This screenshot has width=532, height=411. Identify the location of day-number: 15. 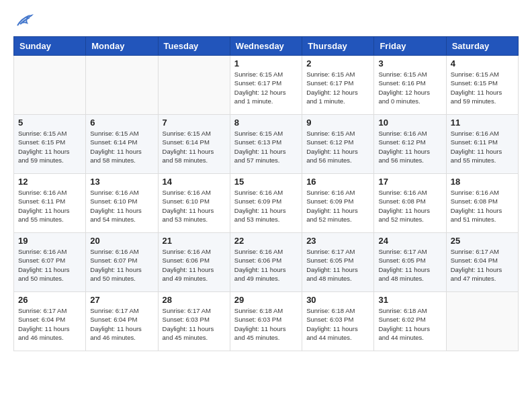
(266, 181).